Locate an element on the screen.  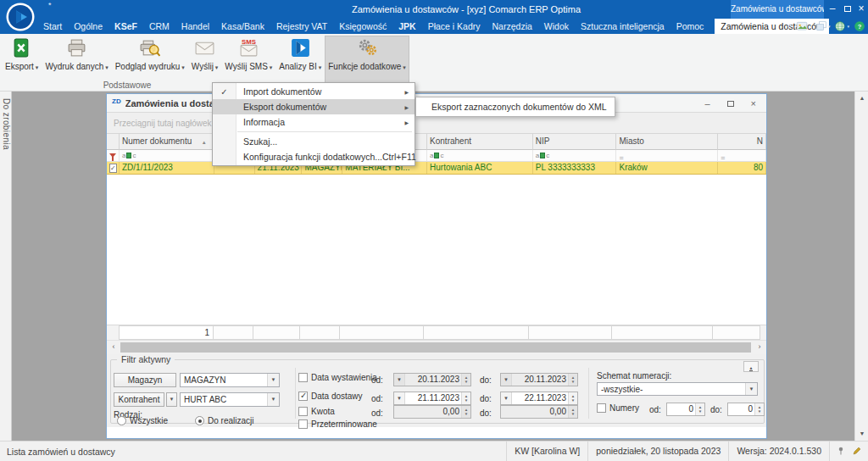
numery-checkbox: Numery is located at coordinates (618, 408).